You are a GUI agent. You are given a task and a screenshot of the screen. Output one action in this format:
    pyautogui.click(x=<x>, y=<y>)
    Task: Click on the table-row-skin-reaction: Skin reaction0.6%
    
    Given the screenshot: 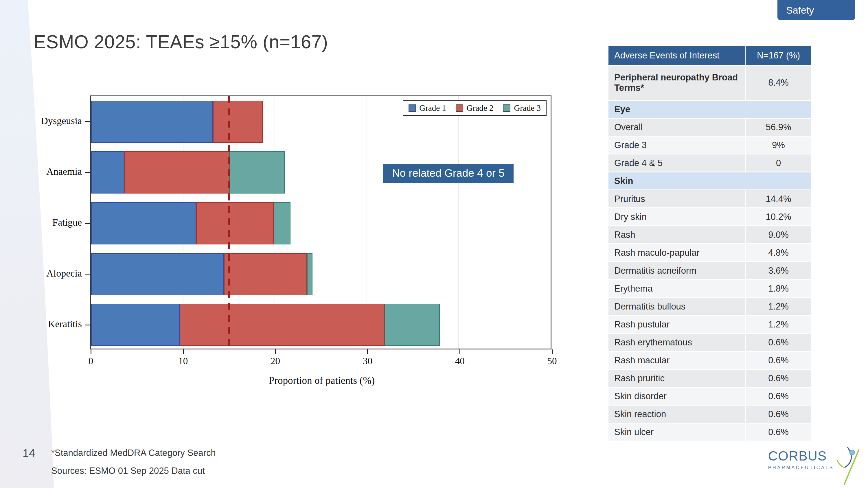 What is the action you would take?
    pyautogui.click(x=710, y=414)
    